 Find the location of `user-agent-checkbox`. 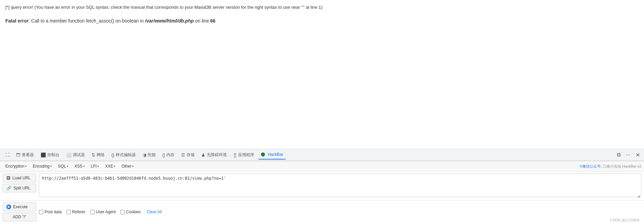

user-agent-checkbox is located at coordinates (93, 212).